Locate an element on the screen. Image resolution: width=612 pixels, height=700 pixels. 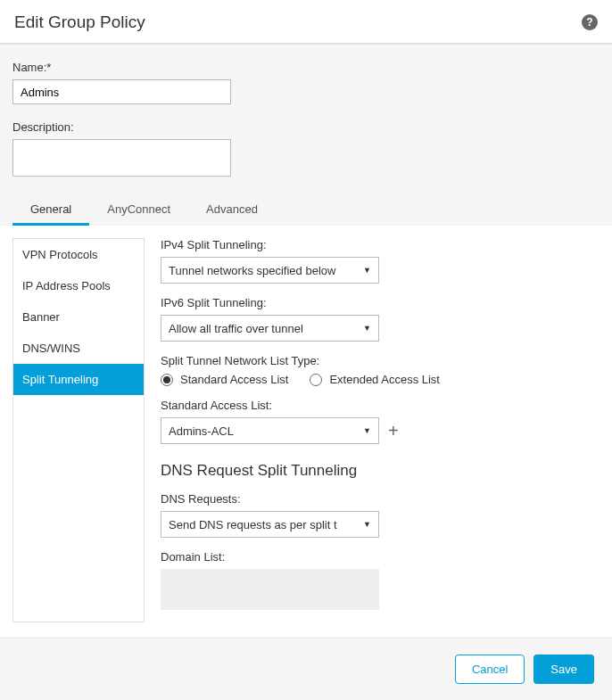
ipv4-field: IPv4 Split Tunneling: Tunnel networks sp… is located at coordinates (380, 260).